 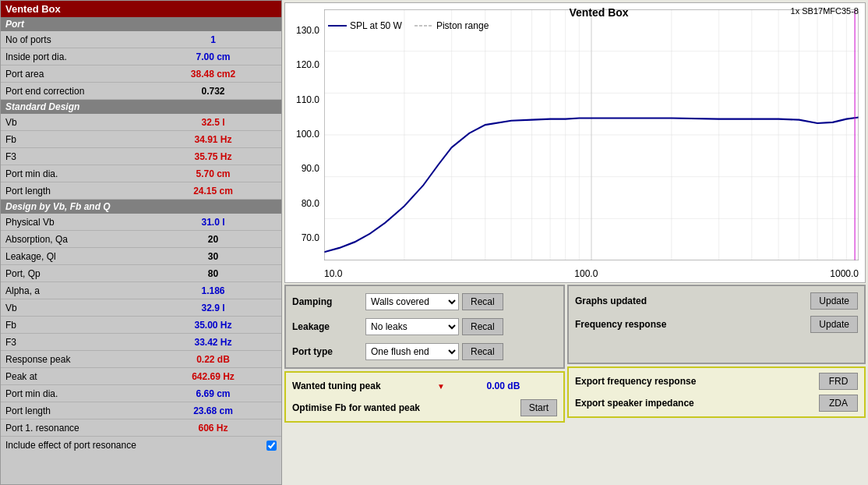 I want to click on table-row: Port 1. resonance 606 Hz, so click(x=141, y=428).